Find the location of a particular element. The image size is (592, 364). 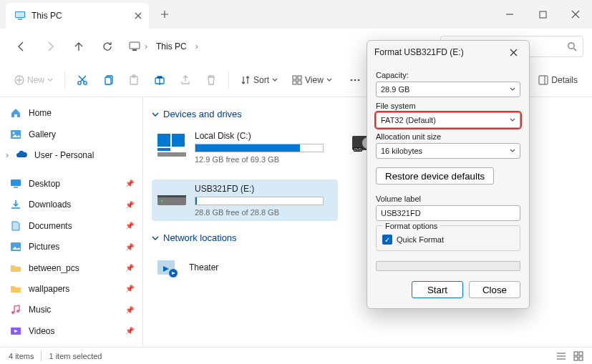

volume-label-input: USB321FD is located at coordinates (448, 213).